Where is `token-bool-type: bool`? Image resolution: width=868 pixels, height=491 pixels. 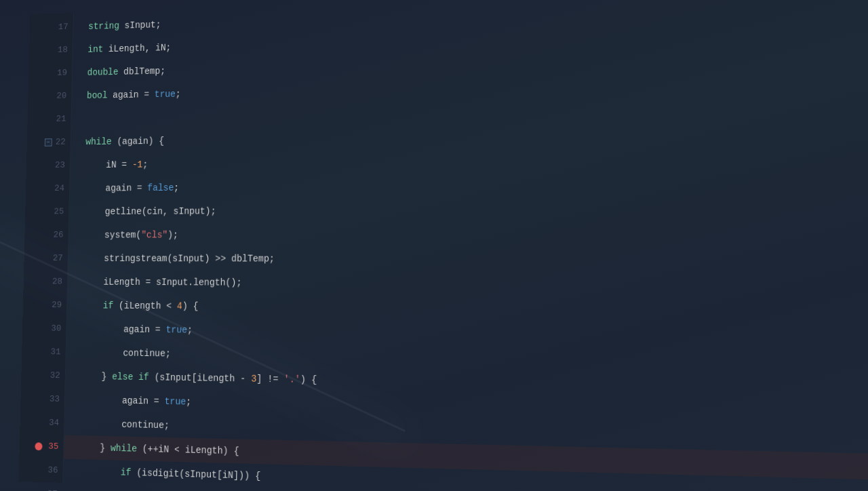
token-bool-type: bool is located at coordinates (98, 95).